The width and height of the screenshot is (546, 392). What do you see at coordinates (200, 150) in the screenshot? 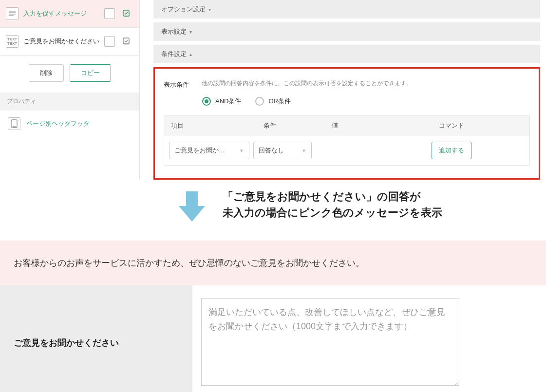
I see `select-value: ご意見をお聞か…` at bounding box center [200, 150].